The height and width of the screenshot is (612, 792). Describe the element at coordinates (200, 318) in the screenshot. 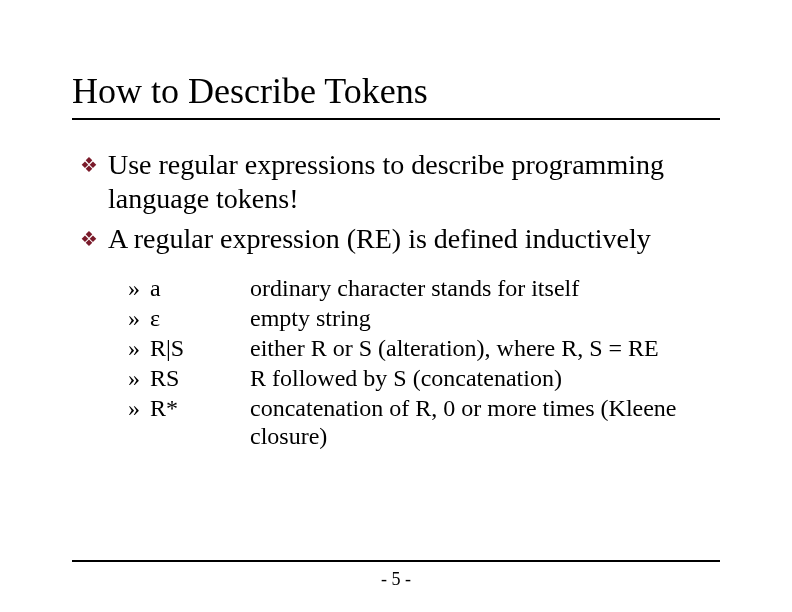

I see `sub-symbol: ε` at that location.